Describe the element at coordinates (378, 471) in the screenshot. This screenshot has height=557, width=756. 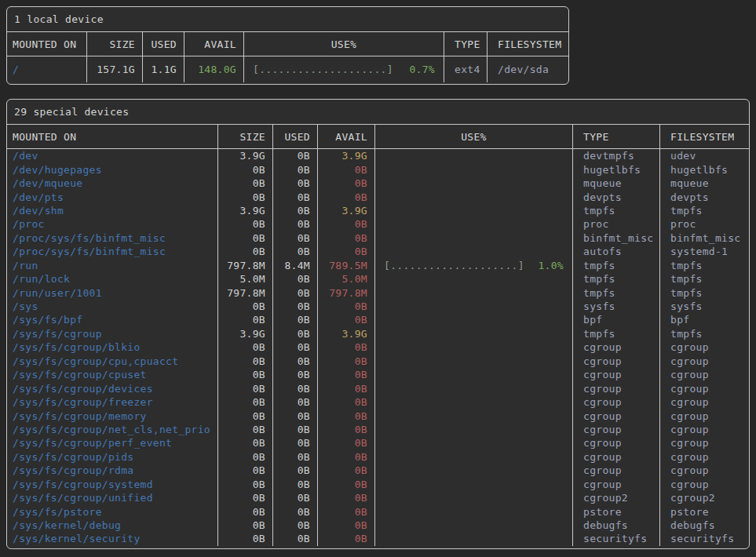
I see `table-row: /sys/fs/cgroup/rdma0B0B0Bcgroupcgroup` at that location.